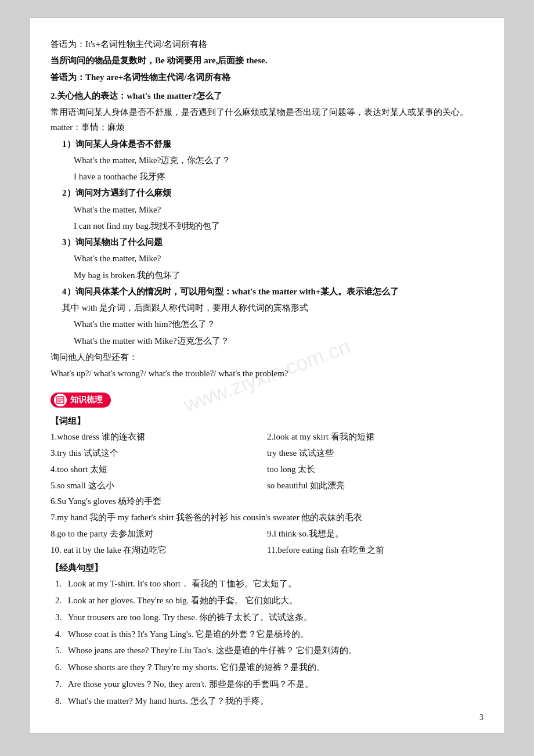 The image size is (534, 756). What do you see at coordinates (267, 568) in the screenshot?
I see `classic-header: 【经典句型】` at bounding box center [267, 568].